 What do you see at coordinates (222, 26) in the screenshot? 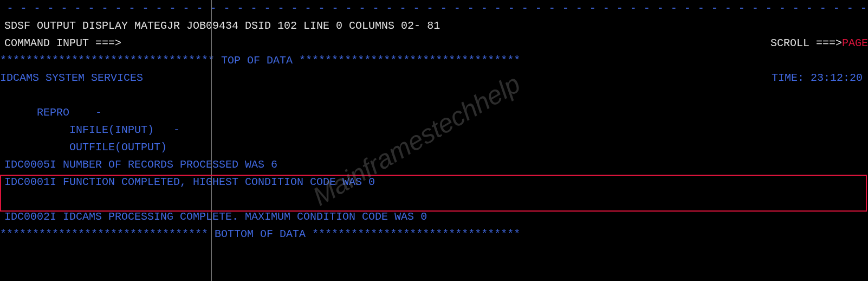
I see `sdsf-header: SDSF OUTPUT DISPLAY MATEGJR JOB09434 DSI…` at bounding box center [222, 26].